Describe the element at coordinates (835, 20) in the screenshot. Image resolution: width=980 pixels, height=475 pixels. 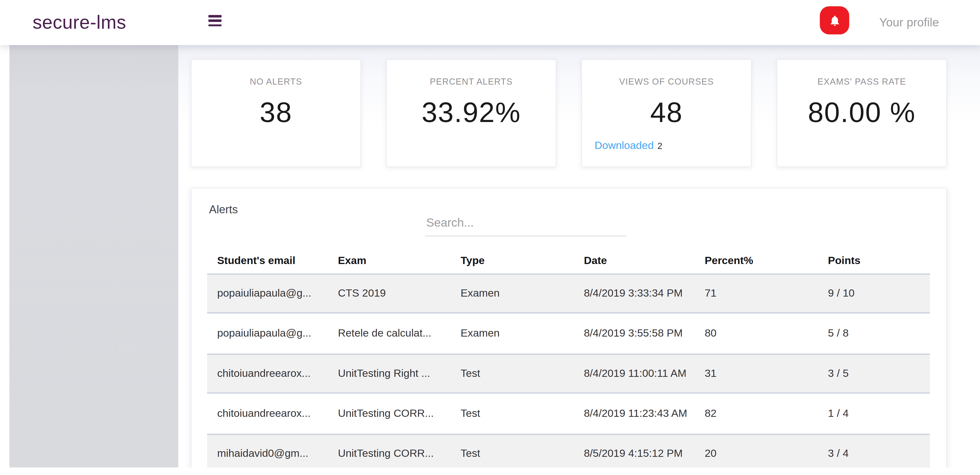
I see `notifications-button` at that location.